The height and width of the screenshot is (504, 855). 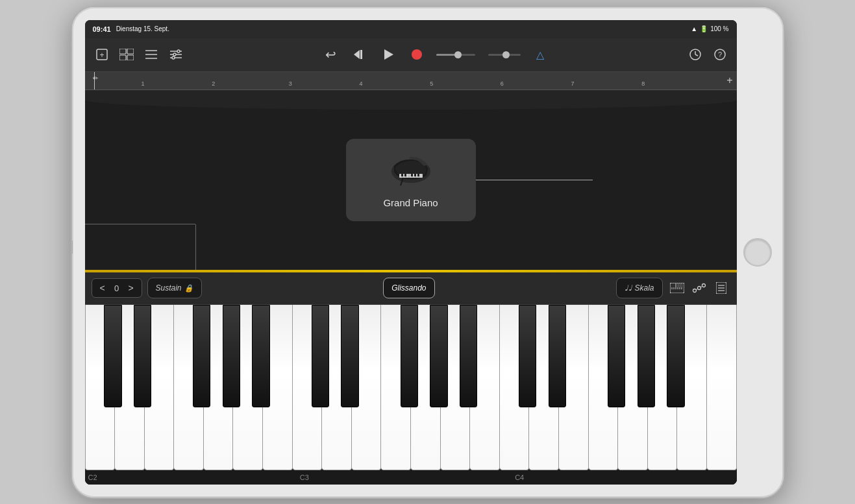 What do you see at coordinates (758, 252) in the screenshot?
I see `home-button` at bounding box center [758, 252].